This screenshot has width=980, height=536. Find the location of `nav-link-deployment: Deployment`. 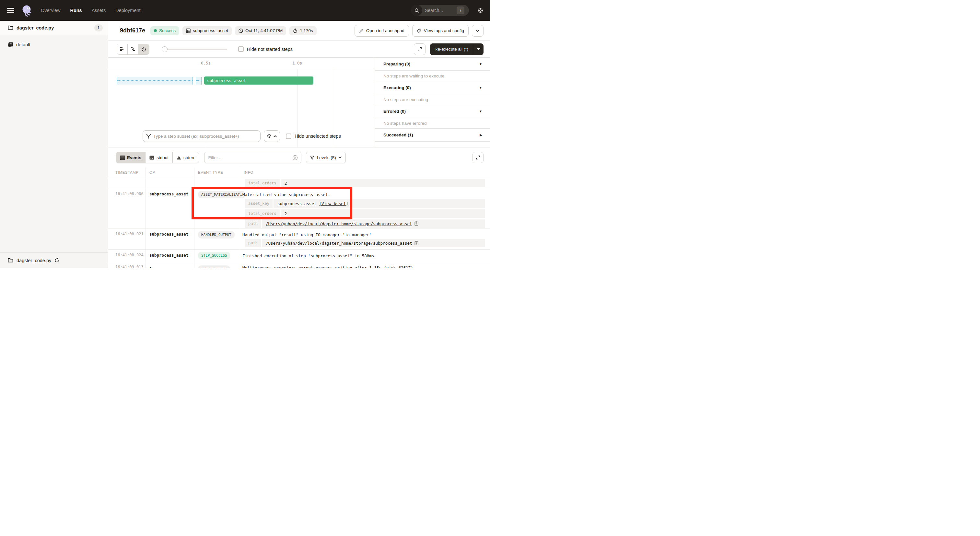

nav-link-deployment: Deployment is located at coordinates (128, 10).